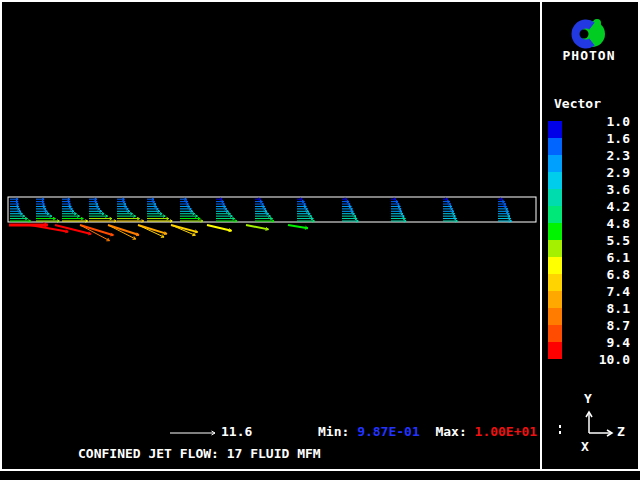  I want to click on legend-label-1: 1.6, so click(618, 138).